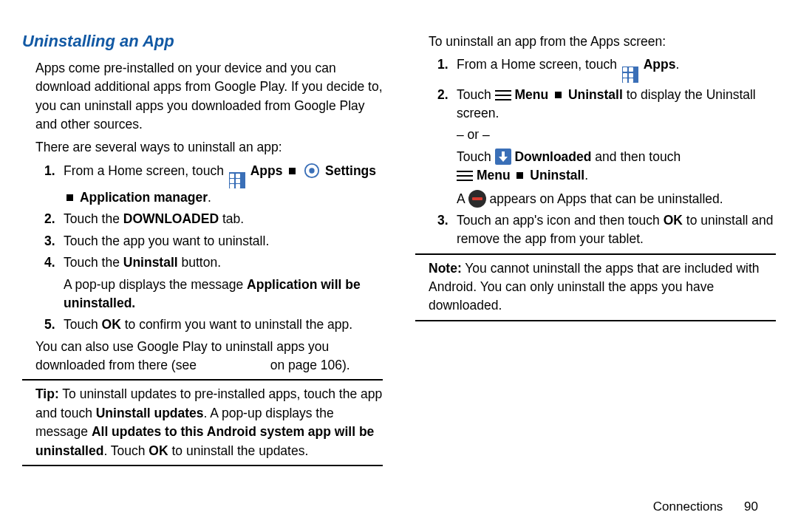  What do you see at coordinates (638, 157) in the screenshot?
I see `alt-text: and then touch` at bounding box center [638, 157].